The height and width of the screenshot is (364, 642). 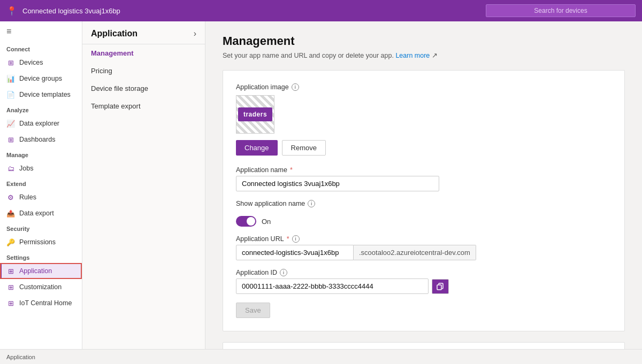 What do you see at coordinates (295, 252) in the screenshot?
I see `app-url-input` at bounding box center [295, 252].